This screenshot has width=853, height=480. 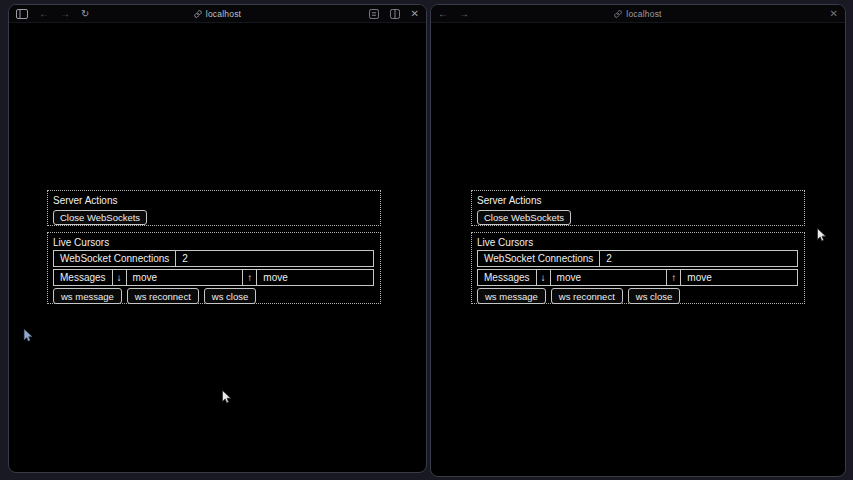 What do you see at coordinates (85, 14) in the screenshot?
I see `reload-icon: ↻` at bounding box center [85, 14].